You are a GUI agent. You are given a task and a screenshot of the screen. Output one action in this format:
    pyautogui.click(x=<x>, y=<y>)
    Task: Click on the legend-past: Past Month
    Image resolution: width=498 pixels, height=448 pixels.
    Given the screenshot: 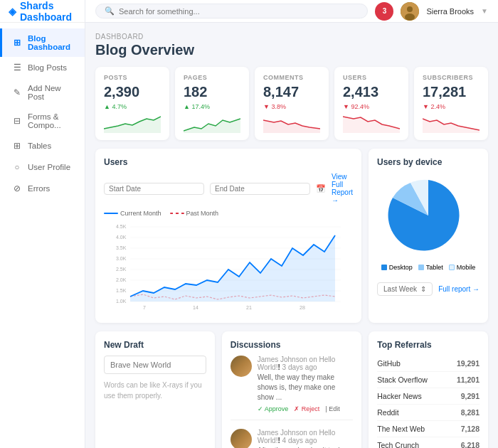 What is the action you would take?
    pyautogui.click(x=195, y=213)
    